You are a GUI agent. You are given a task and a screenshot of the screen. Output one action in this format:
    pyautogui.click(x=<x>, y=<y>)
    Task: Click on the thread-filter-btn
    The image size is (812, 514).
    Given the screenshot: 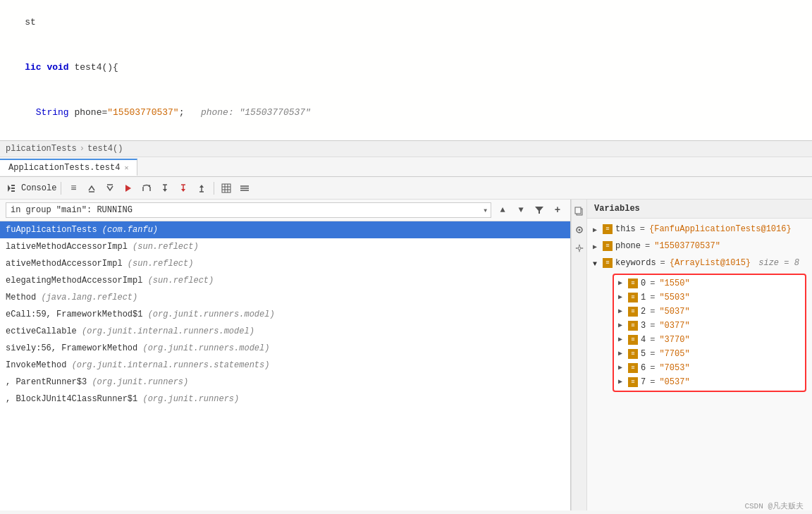 What is the action you would take?
    pyautogui.click(x=539, y=210)
    